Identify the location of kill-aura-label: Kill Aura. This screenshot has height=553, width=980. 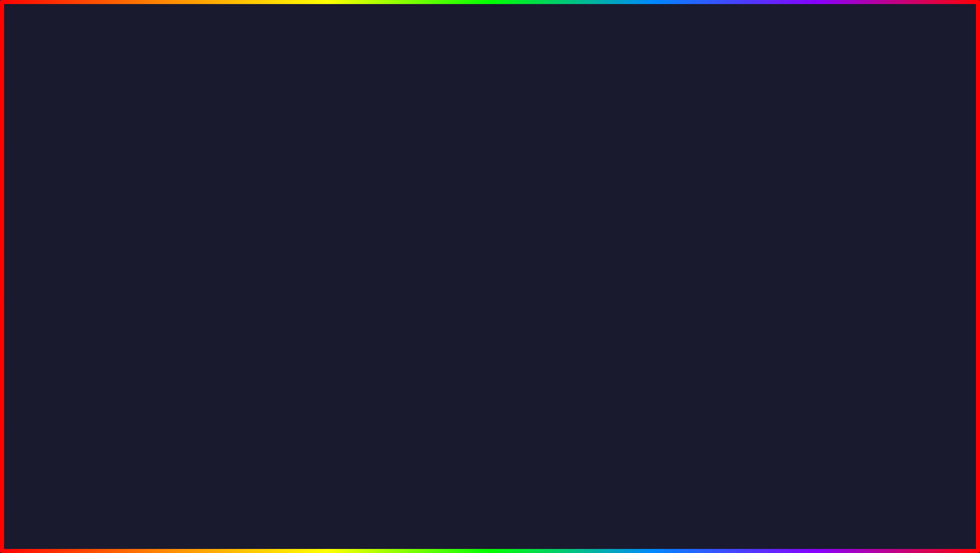
(820, 262).